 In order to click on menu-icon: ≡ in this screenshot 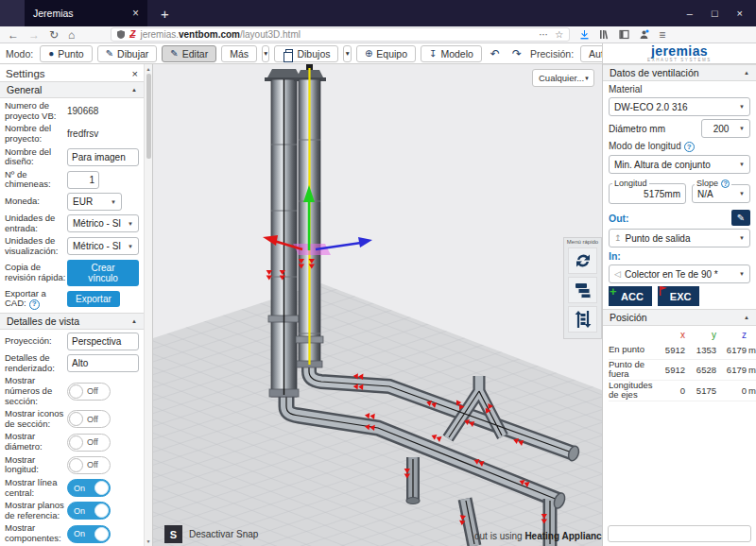, I will do `click(662, 35)`.